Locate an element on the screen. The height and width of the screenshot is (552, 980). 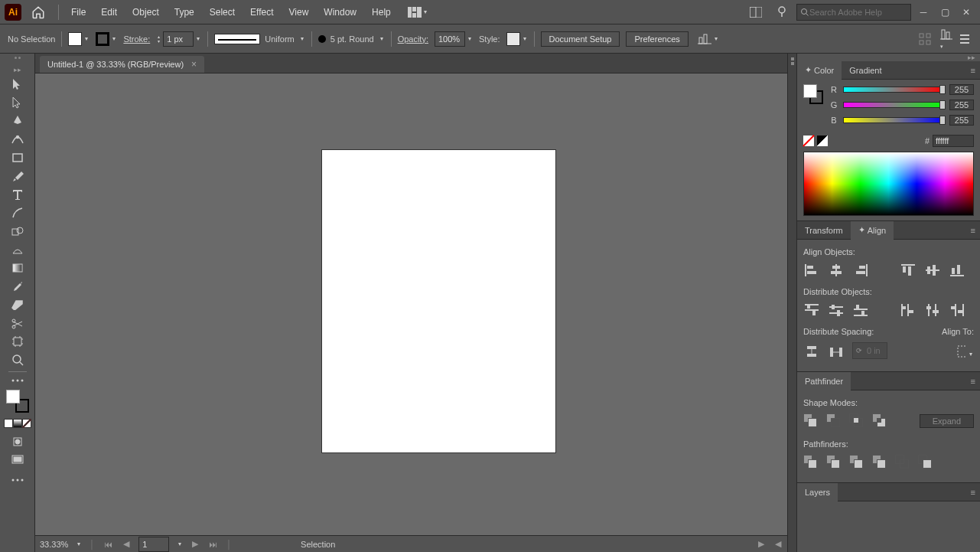
line-segment-tool is located at coordinates (18, 213).